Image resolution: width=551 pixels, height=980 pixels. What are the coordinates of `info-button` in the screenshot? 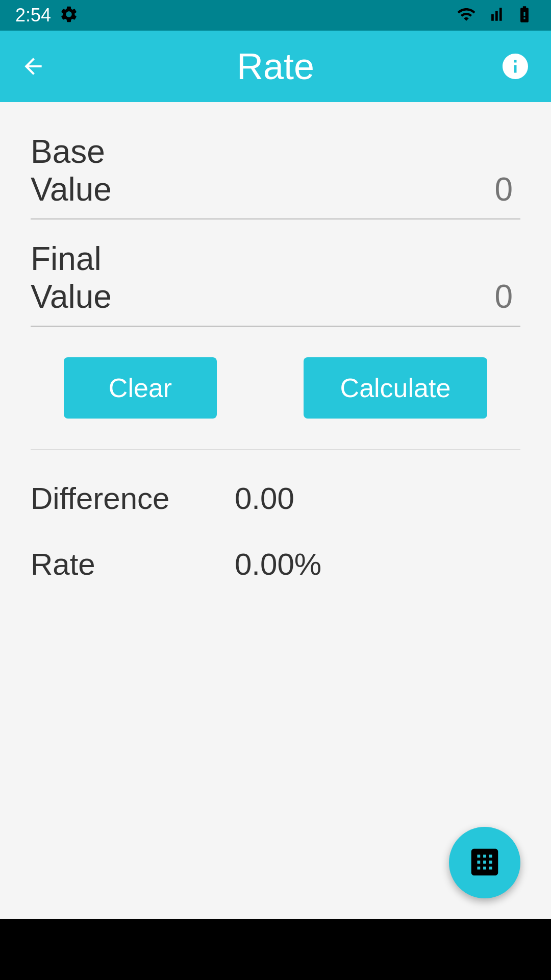 It's located at (515, 66).